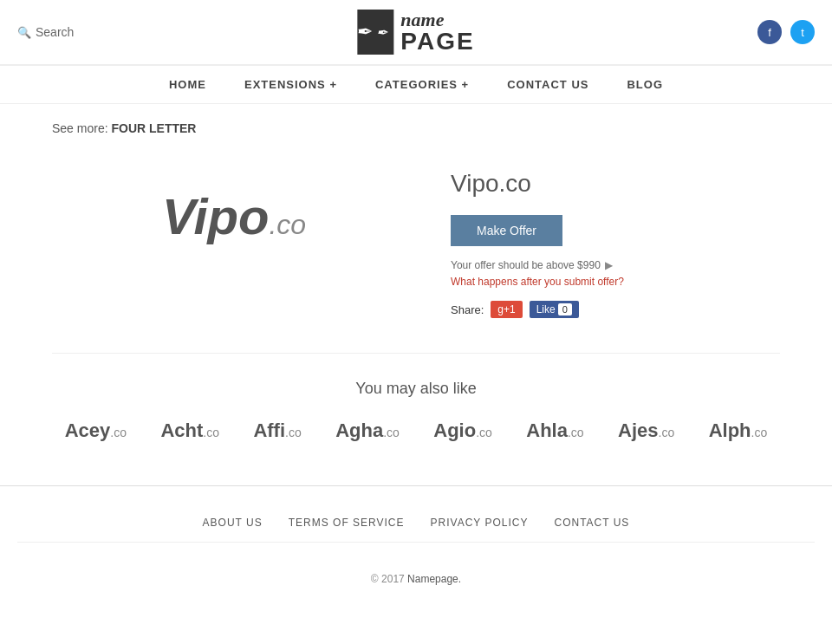 This screenshot has width=832, height=644. What do you see at coordinates (88, 430) in the screenshot?
I see `domain-item-name: Acey` at bounding box center [88, 430].